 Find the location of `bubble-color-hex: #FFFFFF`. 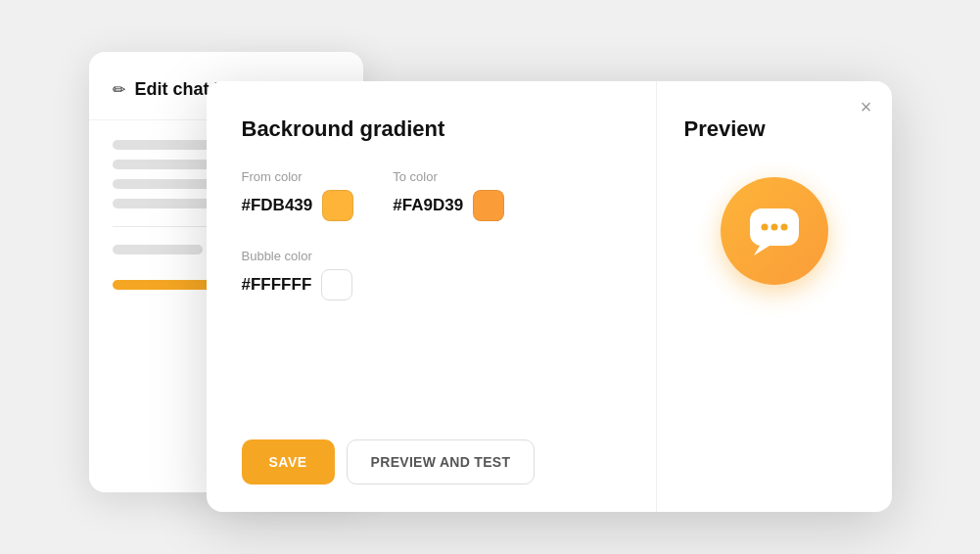

bubble-color-hex: #FFFFFF is located at coordinates (277, 285).